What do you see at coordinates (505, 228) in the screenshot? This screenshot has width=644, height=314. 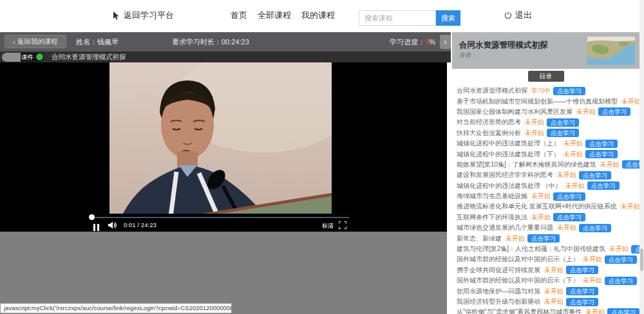 I see `course-item-title: 城市绿色交通发展的几个重要问题` at bounding box center [505, 228].